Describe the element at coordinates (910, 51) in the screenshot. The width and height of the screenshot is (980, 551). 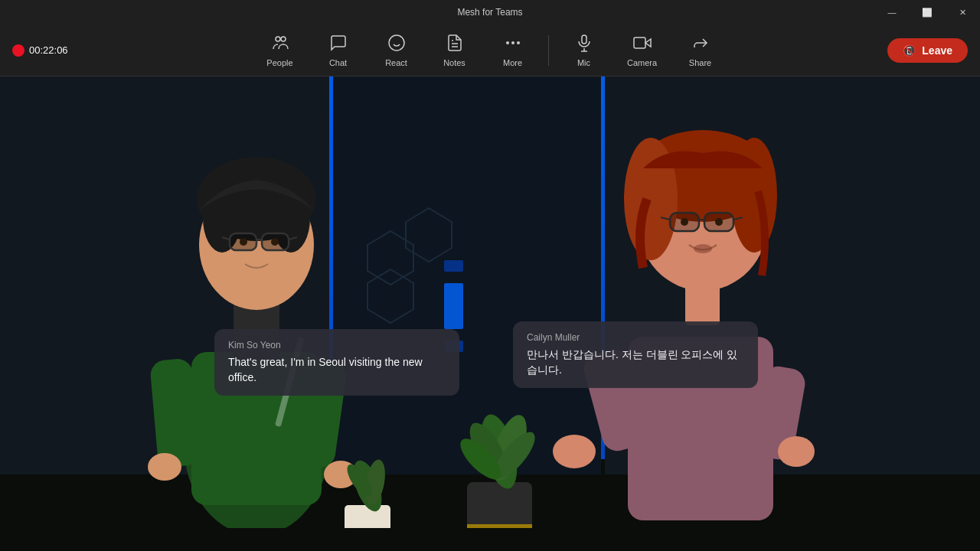
I see `leave-phone-icon: 📵` at that location.